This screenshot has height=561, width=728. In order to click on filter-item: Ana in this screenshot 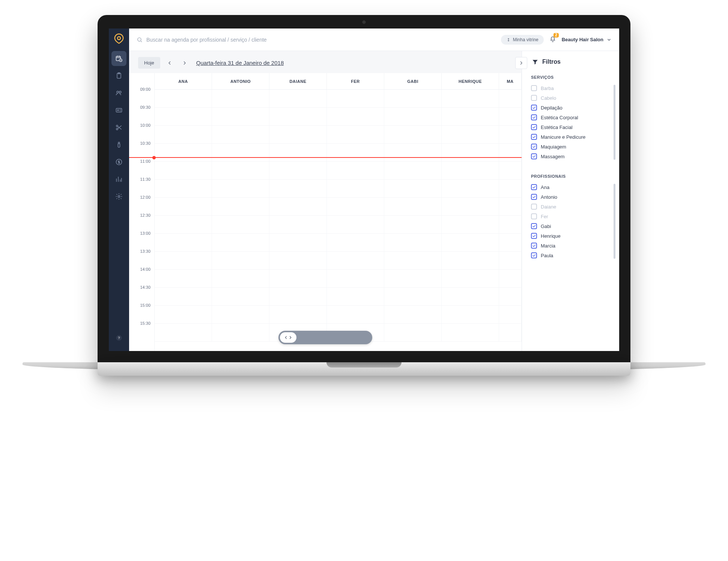, I will do `click(570, 187)`.